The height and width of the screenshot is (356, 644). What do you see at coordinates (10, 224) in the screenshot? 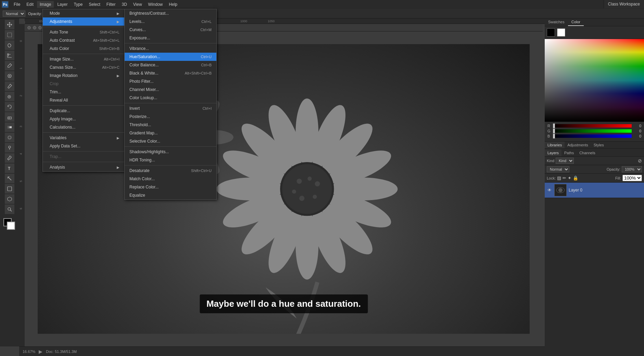
I see `fg-bg-colors` at bounding box center [10, 224].